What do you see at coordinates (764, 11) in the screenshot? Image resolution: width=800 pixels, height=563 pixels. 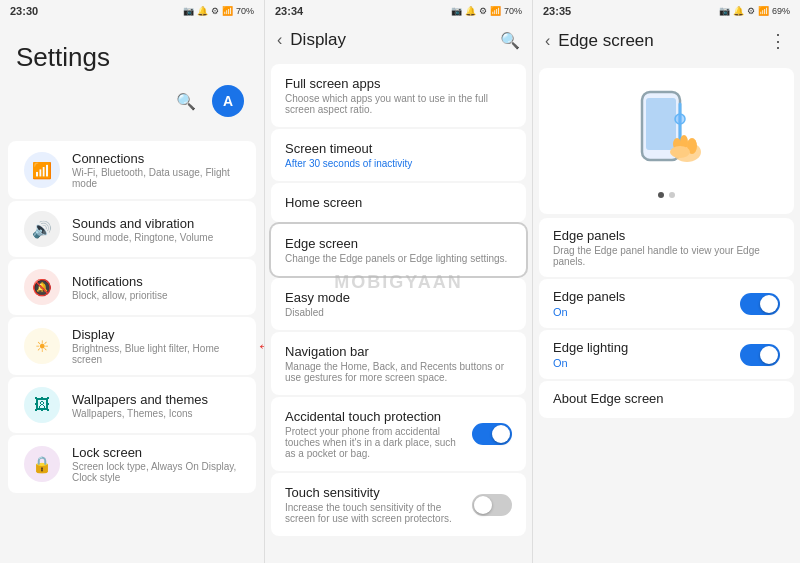 I see `signal-icon-3: 📶` at bounding box center [764, 11].